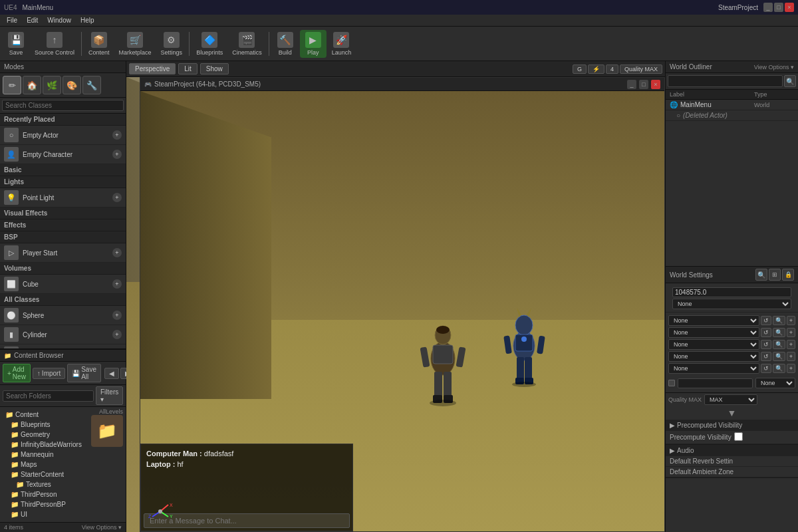 The height and width of the screenshot is (532, 798). Describe the element at coordinates (44, 415) in the screenshot. I see `folder-content: 📁 Content` at that location.